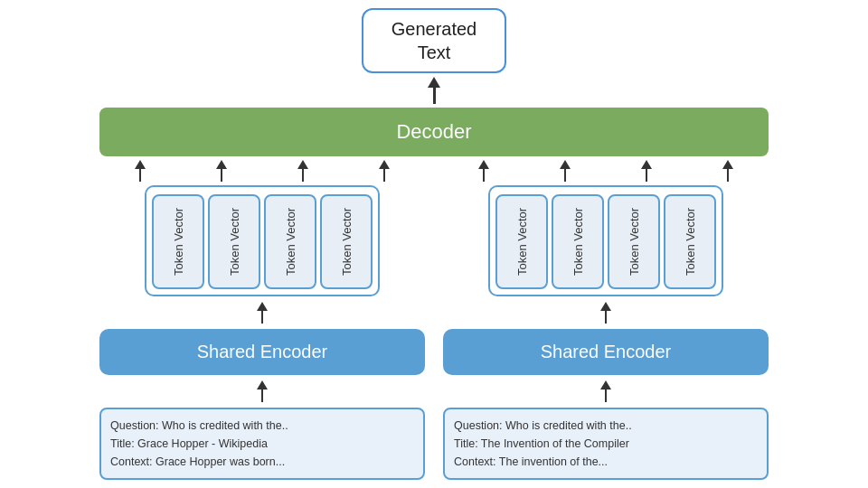  I want to click on tv-label-6: Token Vector, so click(579, 242).